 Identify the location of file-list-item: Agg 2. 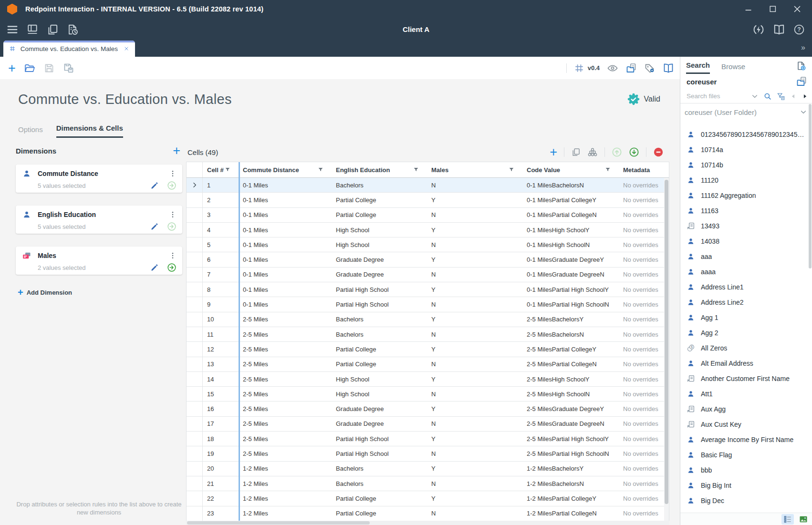
(744, 333).